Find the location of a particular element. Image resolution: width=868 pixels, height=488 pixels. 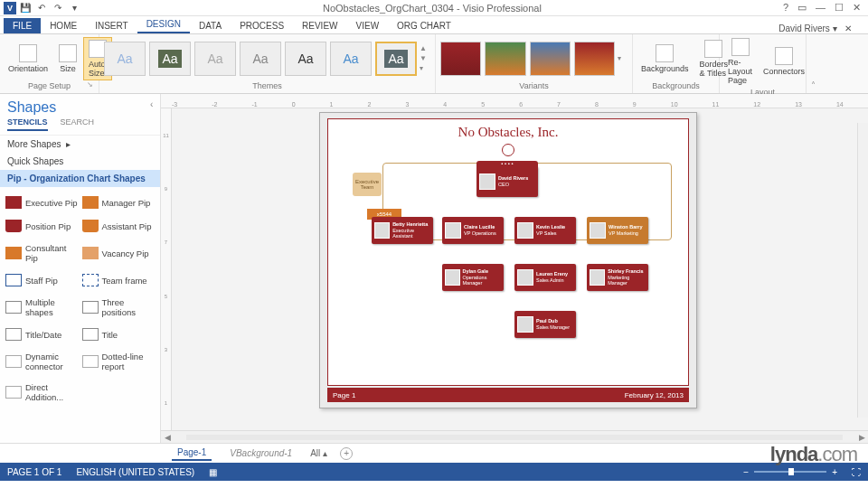

shape-master: Multiple shapes is located at coordinates (42, 307).